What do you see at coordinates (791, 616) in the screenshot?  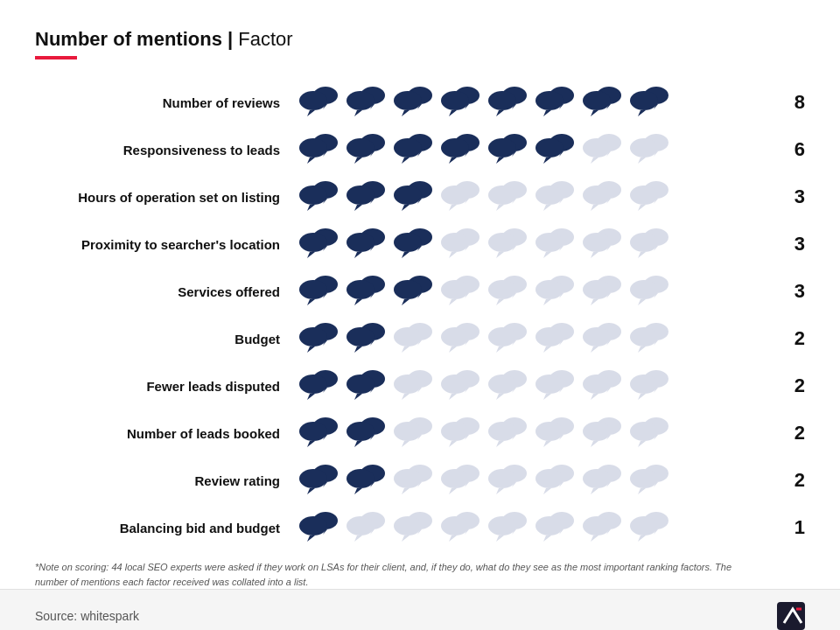 I see `logo-icon` at bounding box center [791, 616].